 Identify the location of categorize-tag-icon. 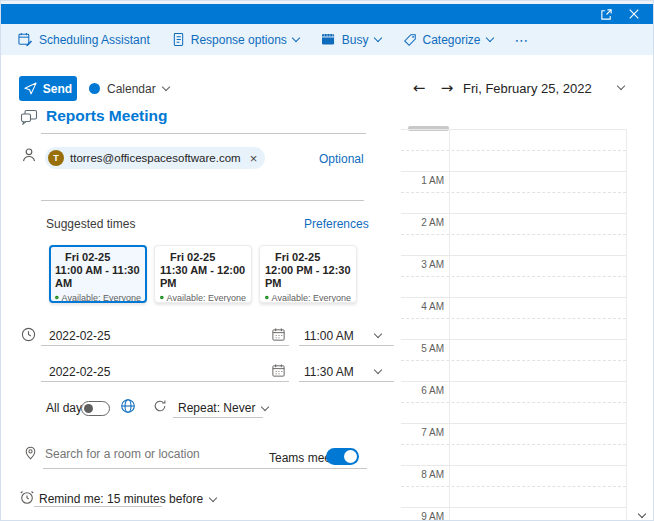
(410, 40).